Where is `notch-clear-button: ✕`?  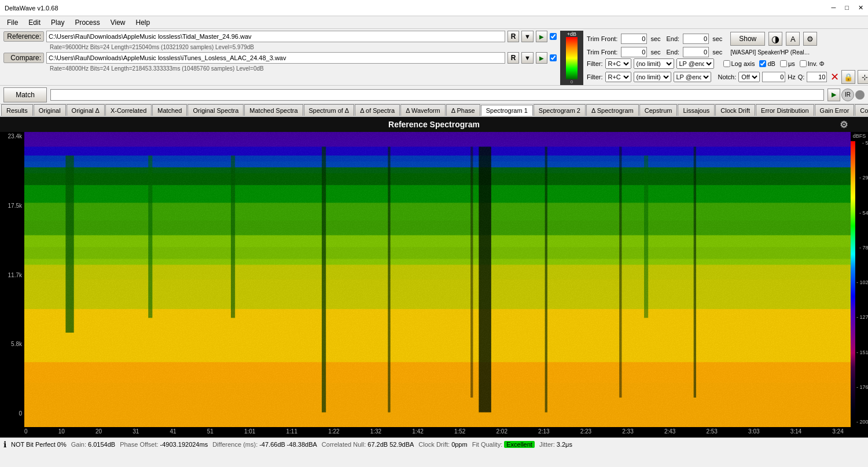 notch-clear-button: ✕ is located at coordinates (834, 77).